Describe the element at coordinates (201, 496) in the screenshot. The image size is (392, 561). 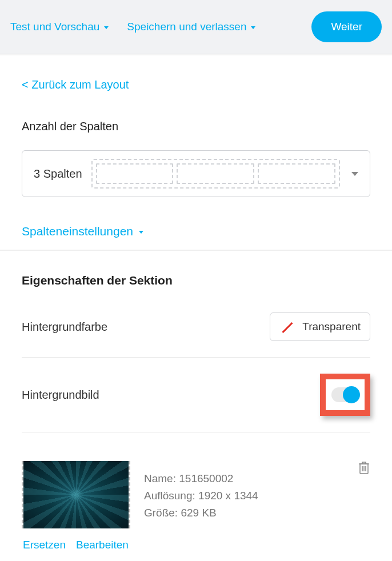
I see `image-resolution-row: Auflösung: 1920 x 1344` at that location.